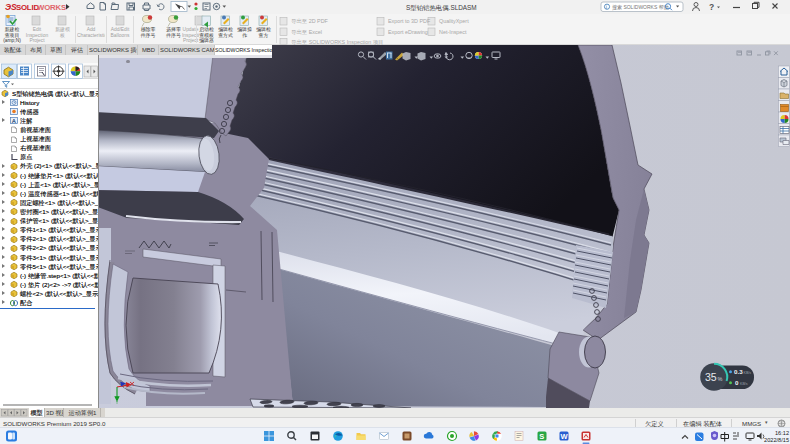 The height and width of the screenshot is (444, 790). I want to click on svg-text: 0, so click(737, 382).